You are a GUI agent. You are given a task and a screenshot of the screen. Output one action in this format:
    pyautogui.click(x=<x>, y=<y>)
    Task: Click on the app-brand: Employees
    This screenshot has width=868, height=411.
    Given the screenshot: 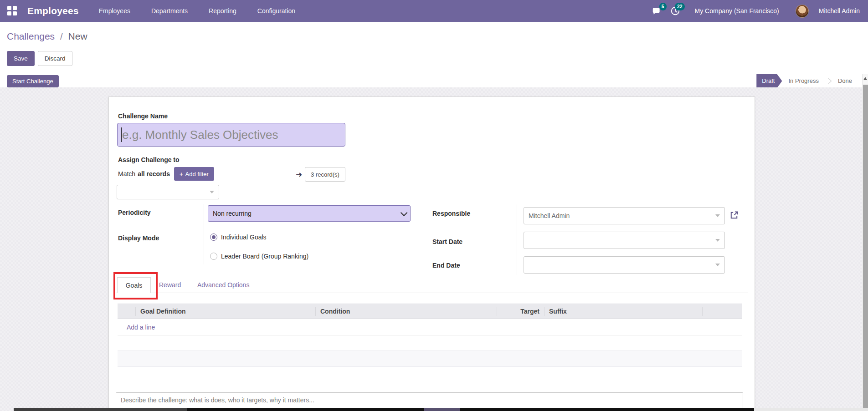 What is the action you would take?
    pyautogui.click(x=53, y=11)
    